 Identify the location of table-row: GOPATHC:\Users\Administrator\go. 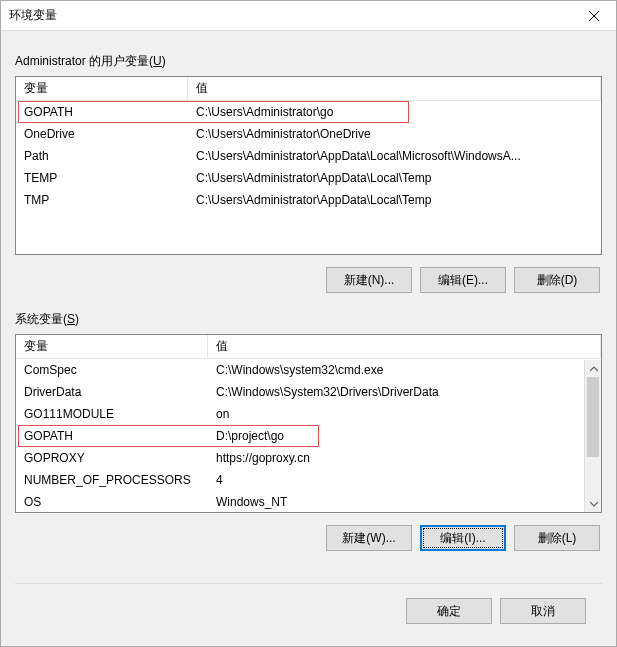
(308, 112).